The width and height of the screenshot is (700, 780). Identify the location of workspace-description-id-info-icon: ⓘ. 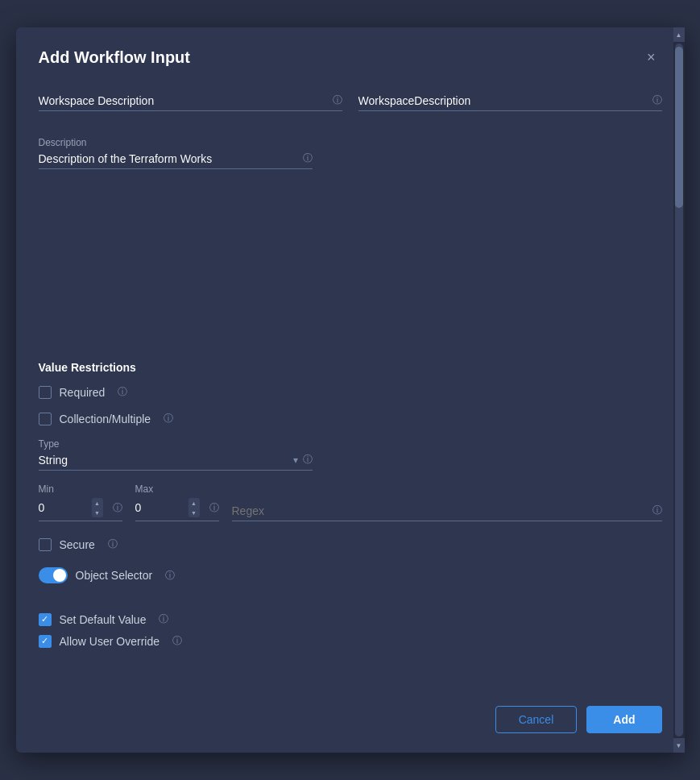
(657, 100).